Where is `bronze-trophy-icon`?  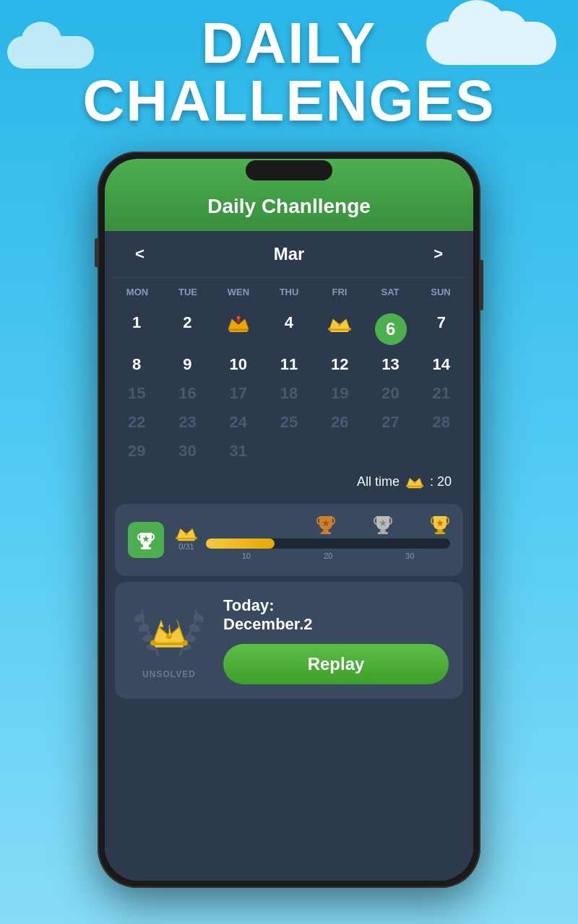 bronze-trophy-icon is located at coordinates (326, 525).